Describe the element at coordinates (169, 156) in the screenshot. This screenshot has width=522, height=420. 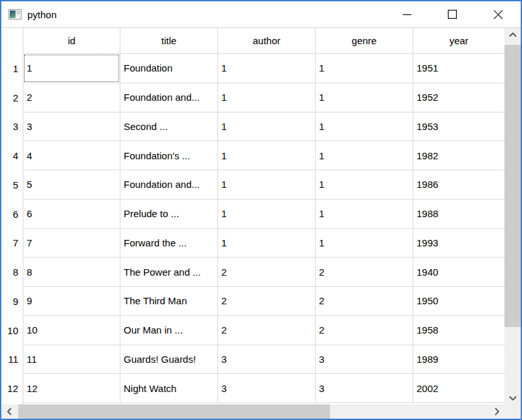
I see `cell-title-row-4: Foundation's ...` at that location.